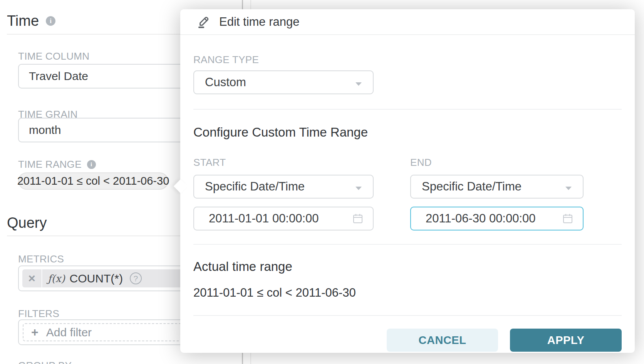 This screenshot has height=364, width=644. I want to click on time-range-label: TIME RANGE i, so click(57, 165).